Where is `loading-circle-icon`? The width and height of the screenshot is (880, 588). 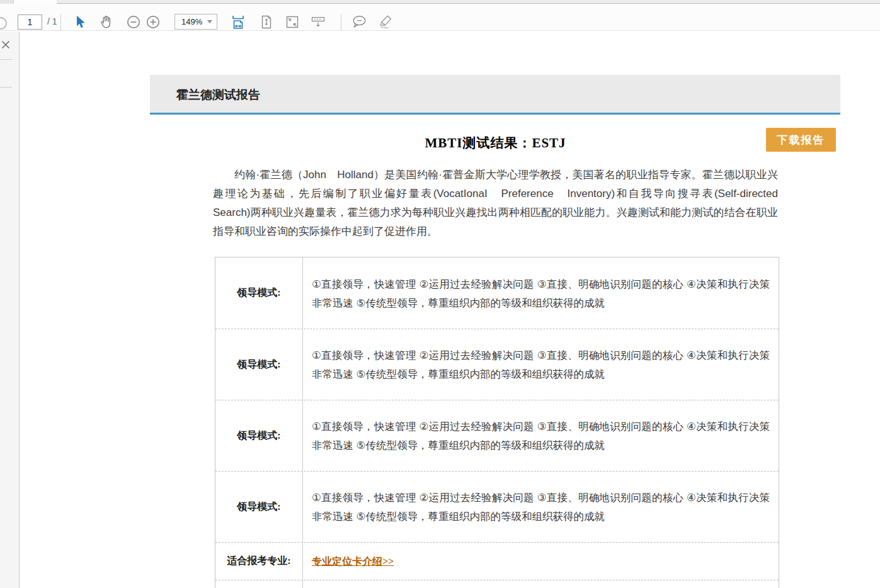 loading-circle-icon is located at coordinates (4, 23).